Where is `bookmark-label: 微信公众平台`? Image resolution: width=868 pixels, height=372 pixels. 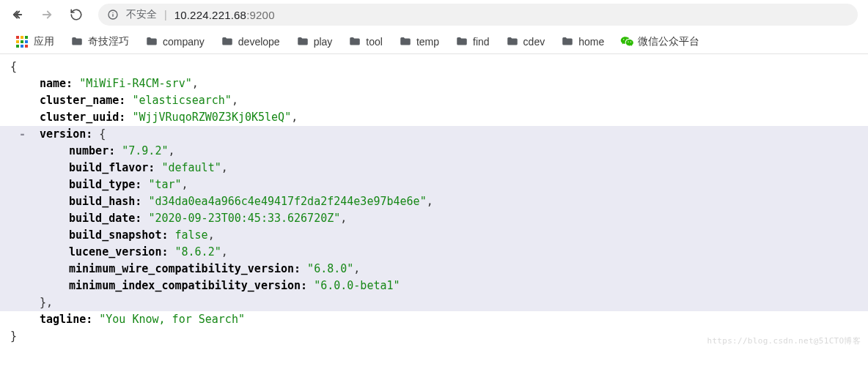
bookmark-label: 微信公众平台 is located at coordinates (669, 42).